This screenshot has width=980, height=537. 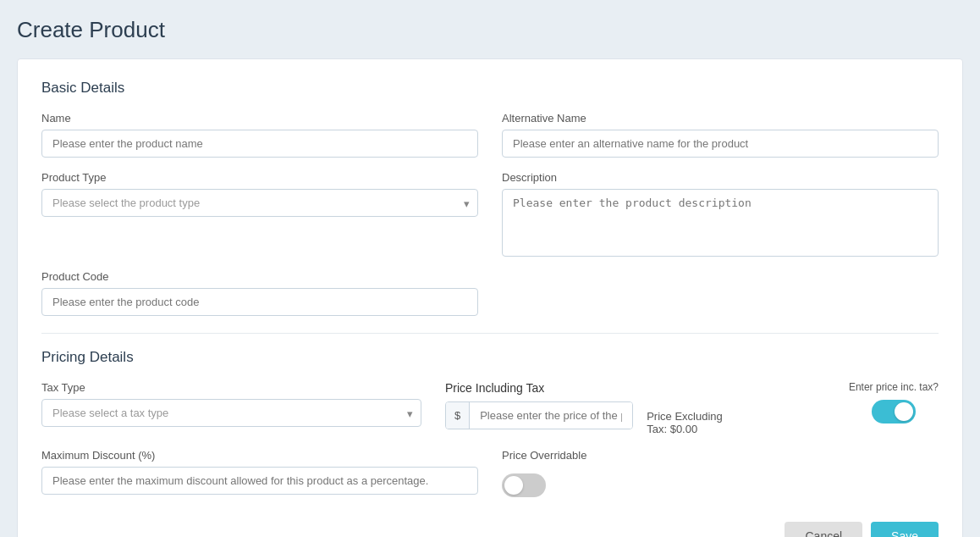 What do you see at coordinates (232, 388) in the screenshot?
I see `tax-type-label: Tax Type` at bounding box center [232, 388].